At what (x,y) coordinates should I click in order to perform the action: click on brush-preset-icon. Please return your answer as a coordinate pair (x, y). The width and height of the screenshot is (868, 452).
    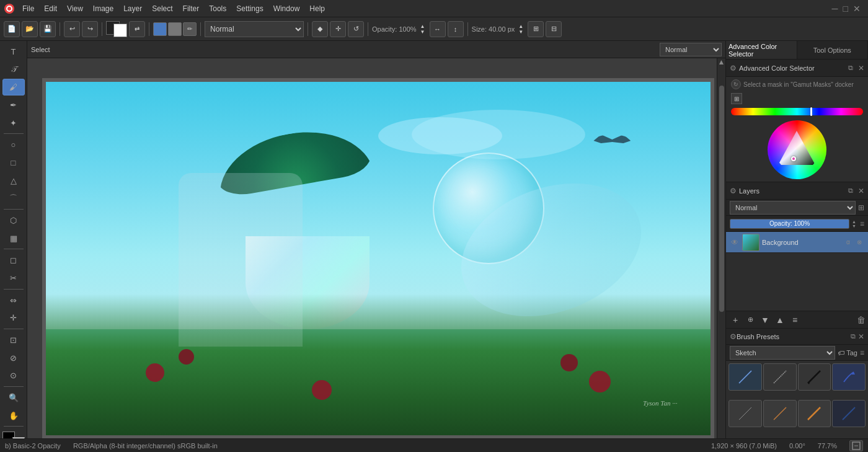
    Looking at the image, I should click on (160, 29).